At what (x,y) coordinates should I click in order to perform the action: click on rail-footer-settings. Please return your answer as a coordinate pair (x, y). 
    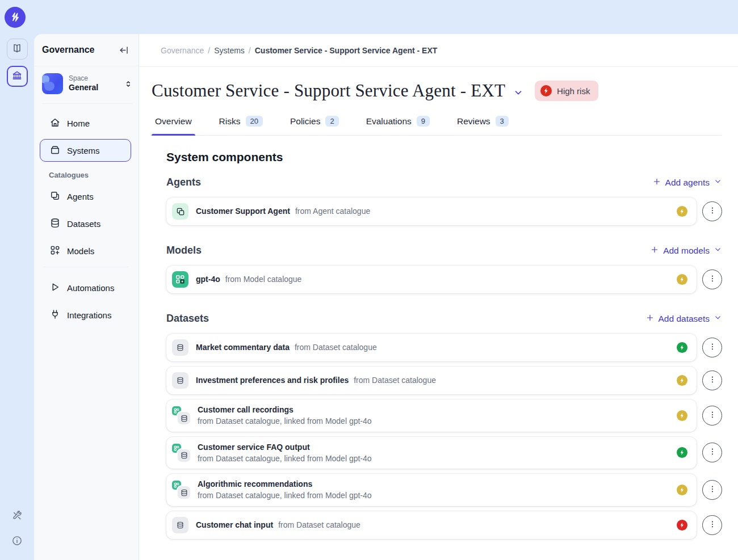
    Looking at the image, I should click on (17, 516).